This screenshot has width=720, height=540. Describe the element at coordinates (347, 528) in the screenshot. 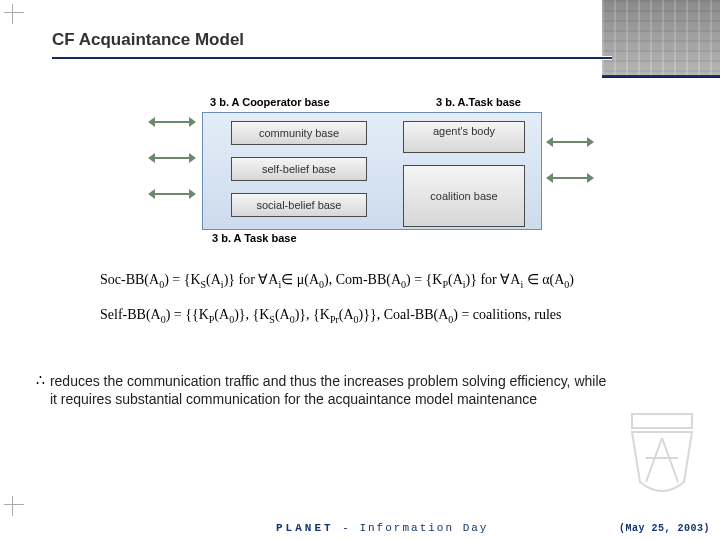

I see `footer-sep: -` at that location.